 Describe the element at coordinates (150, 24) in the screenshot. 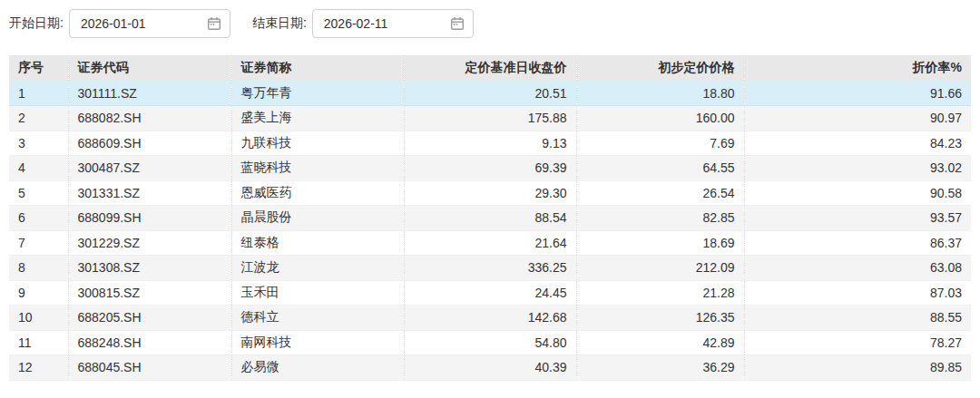

I see `start-date-box` at that location.